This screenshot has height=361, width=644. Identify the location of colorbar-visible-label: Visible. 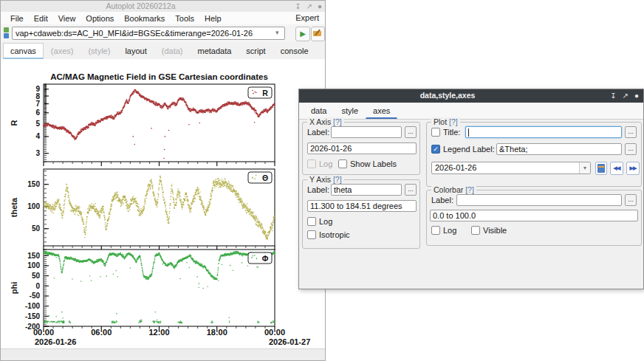
(495, 230).